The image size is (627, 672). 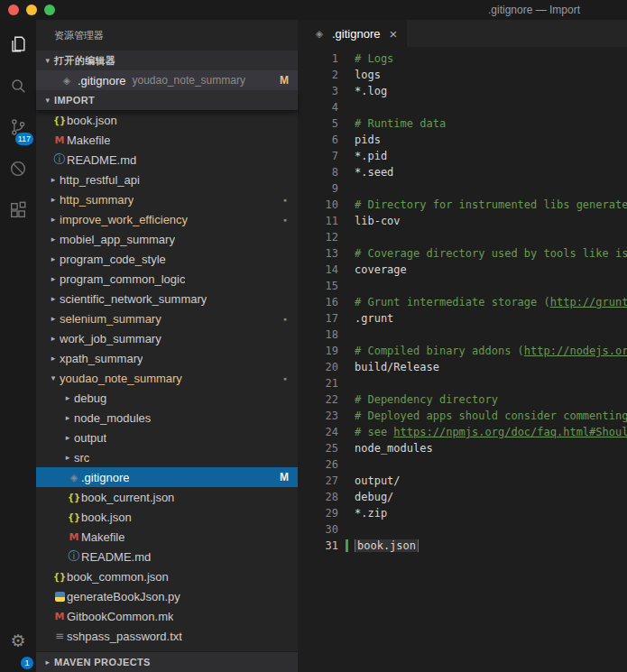 What do you see at coordinates (167, 477) in the screenshot?
I see `tree-item: ◈.gitignoreM` at bounding box center [167, 477].